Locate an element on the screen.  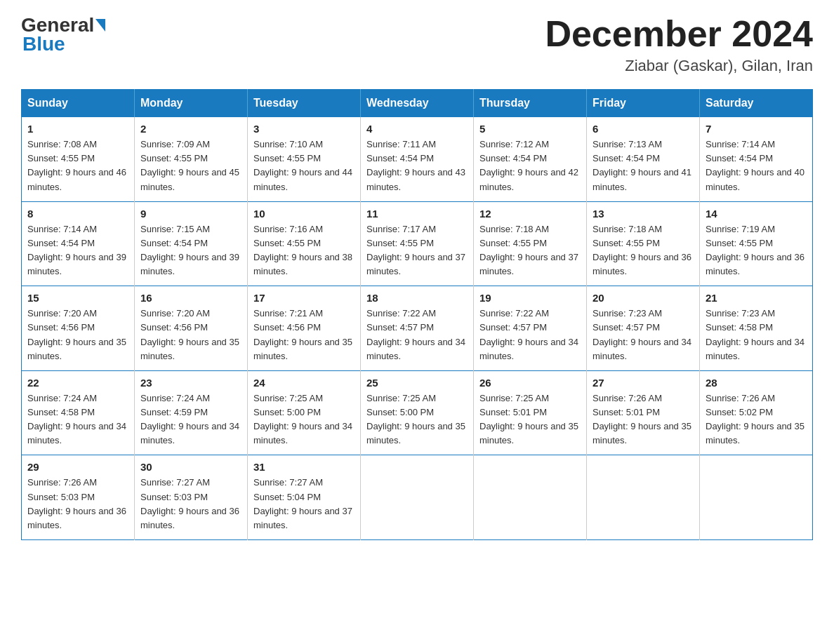
calendar-cell: 18 Sunrise: 7:22 AMSunset: 4:57 PMDaylig… is located at coordinates (417, 328).